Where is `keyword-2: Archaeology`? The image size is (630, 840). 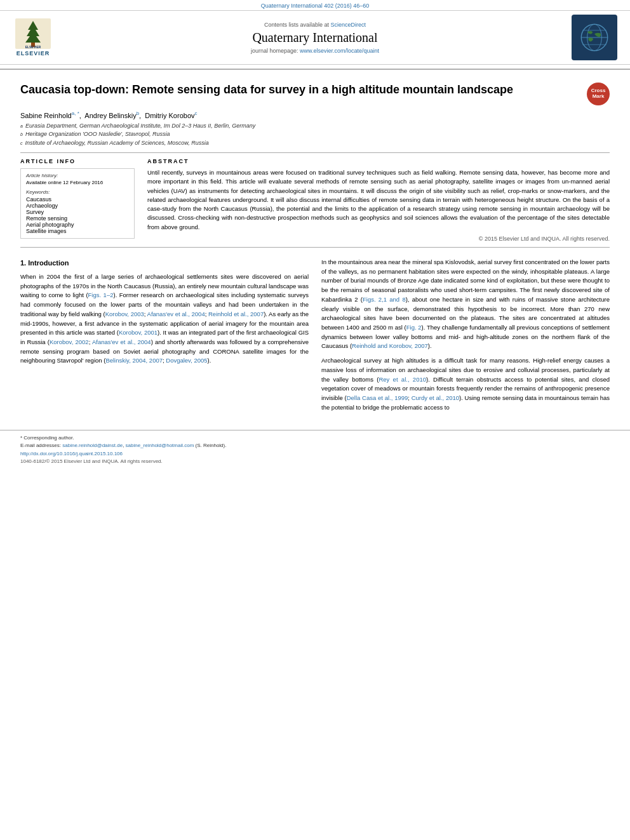 keyword-2: Archaeology is located at coordinates (77, 206).